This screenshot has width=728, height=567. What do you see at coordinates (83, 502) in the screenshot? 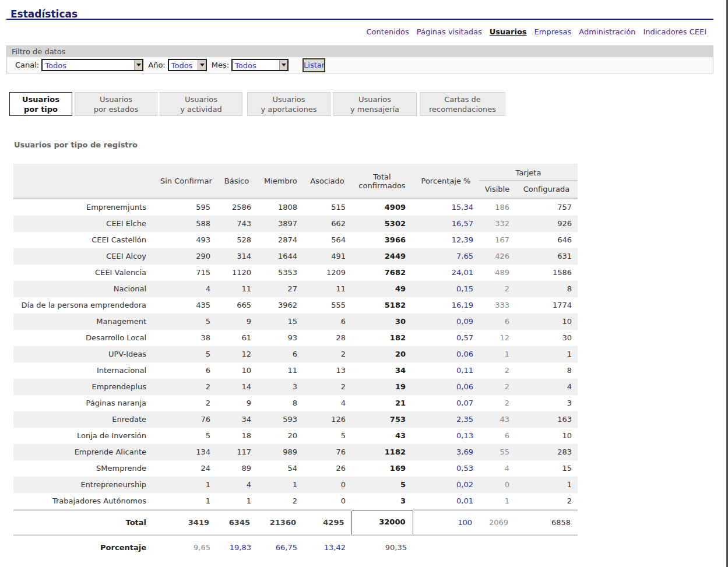
I see `row-label: Trabajadores Autónomos` at bounding box center [83, 502].